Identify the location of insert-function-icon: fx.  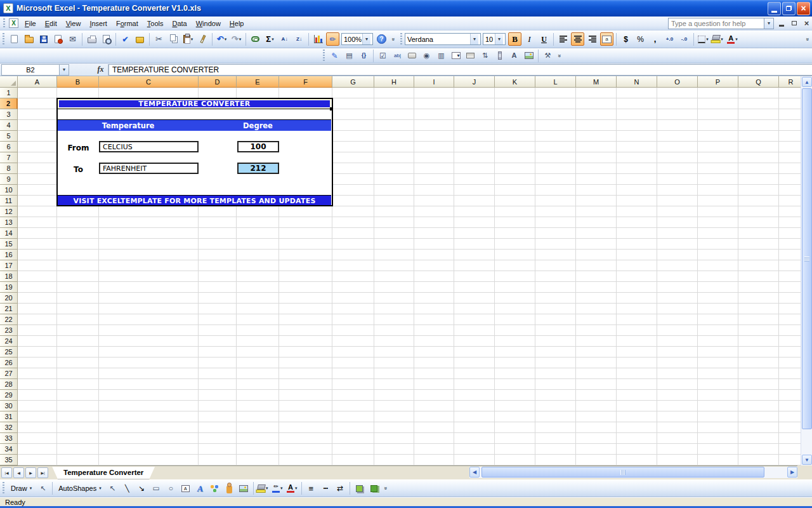
(101, 70).